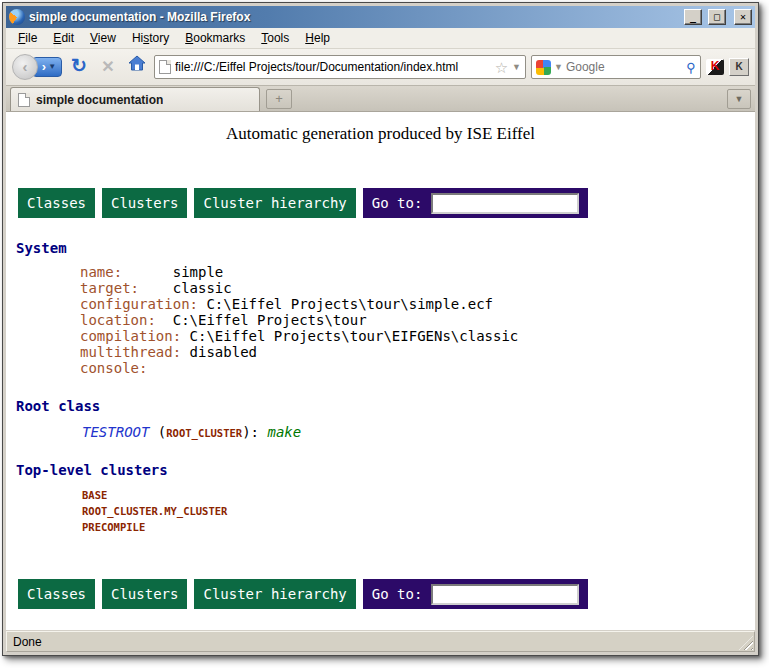 The height and width of the screenshot is (671, 769). Describe the element at coordinates (418, 511) in the screenshot. I see `cluster-list: BASE ROOT_CLUSTER.MY_CLUSTER PRECOMPILE` at that location.